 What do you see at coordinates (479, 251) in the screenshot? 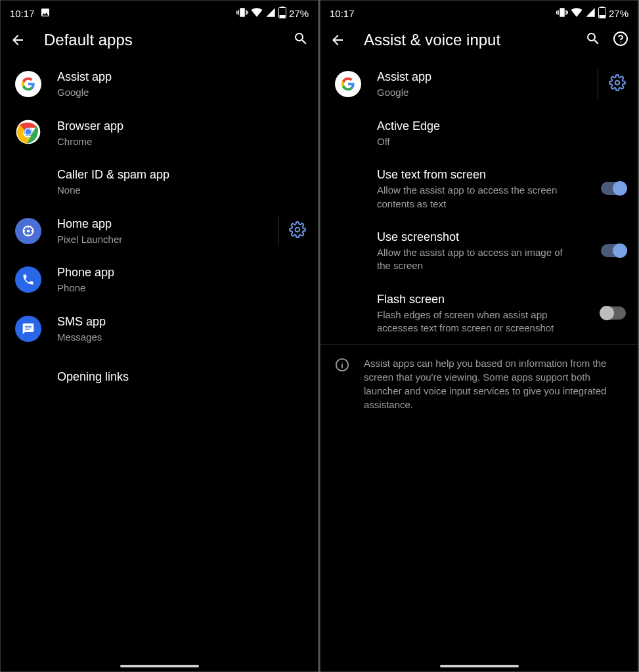
I see `use-screenshot-row: Use screenshot Allow the assist app to a…` at bounding box center [479, 251].